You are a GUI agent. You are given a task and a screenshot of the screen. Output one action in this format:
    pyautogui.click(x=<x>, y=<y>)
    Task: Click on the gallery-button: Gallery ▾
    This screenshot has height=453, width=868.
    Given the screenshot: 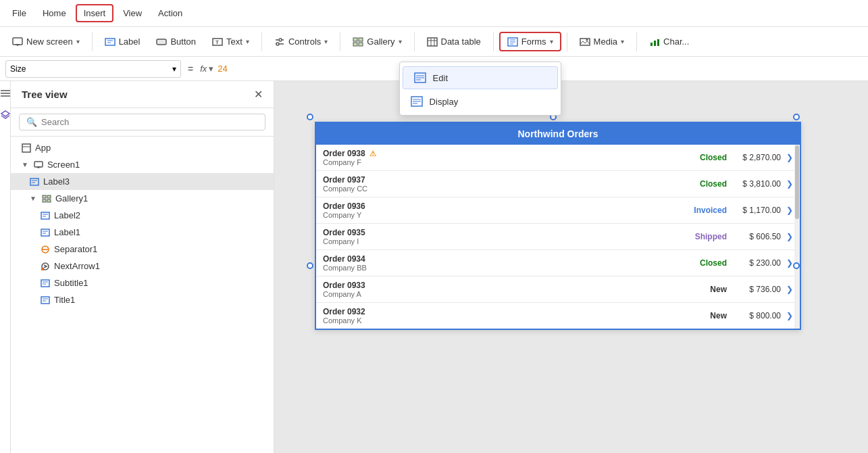 What is the action you would take?
    pyautogui.click(x=377, y=42)
    